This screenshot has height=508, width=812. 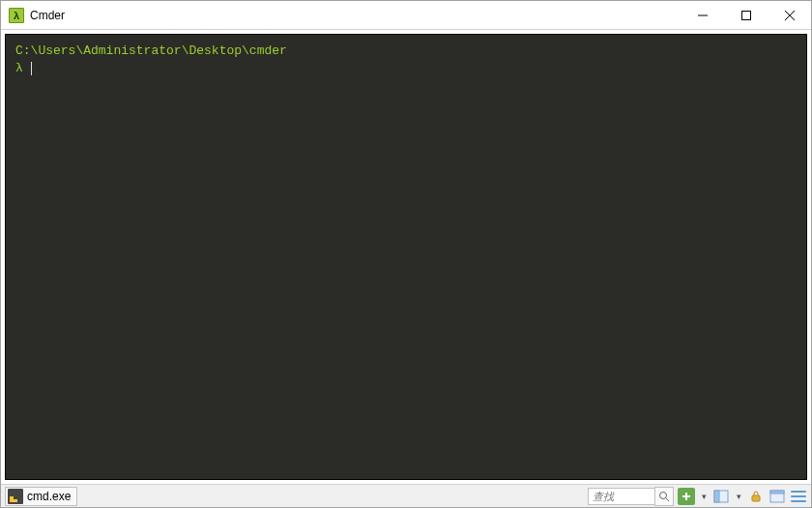 I want to click on console-tab-icon, so click(x=15, y=496).